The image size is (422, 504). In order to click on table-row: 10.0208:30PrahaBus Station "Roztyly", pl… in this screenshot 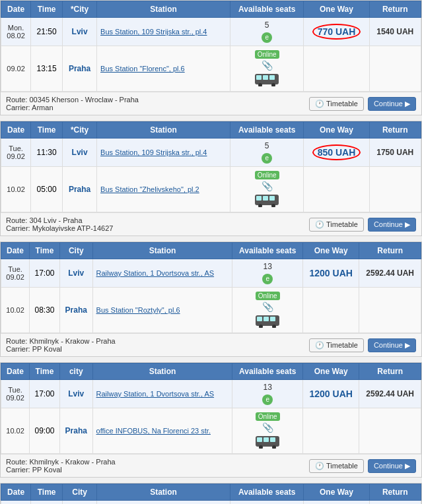, I will do `click(211, 310)`.